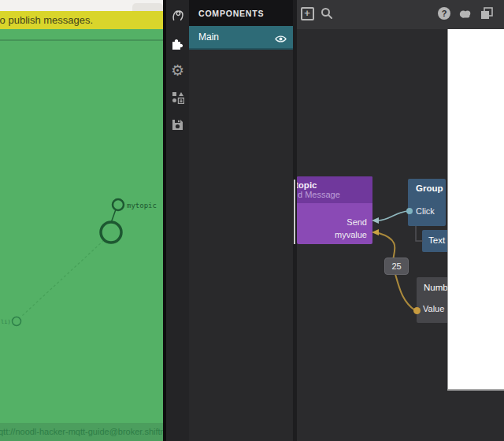 Image resolution: width=504 pixels, height=441 pixels. I want to click on component-item-label: Main, so click(204, 37).